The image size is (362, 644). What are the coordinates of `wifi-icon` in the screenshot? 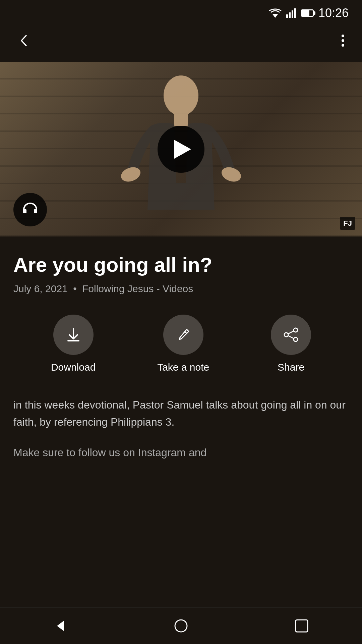 It's located at (275, 13).